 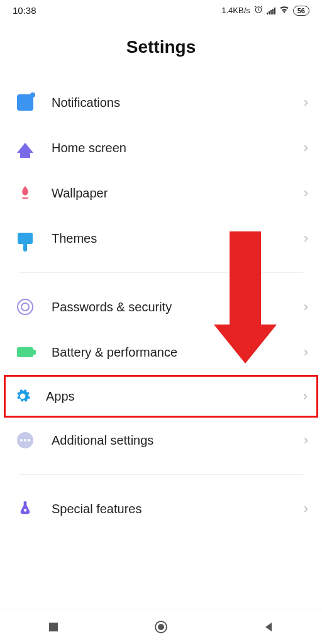 I want to click on settings-item-label: Battery & performance, so click(x=177, y=352).